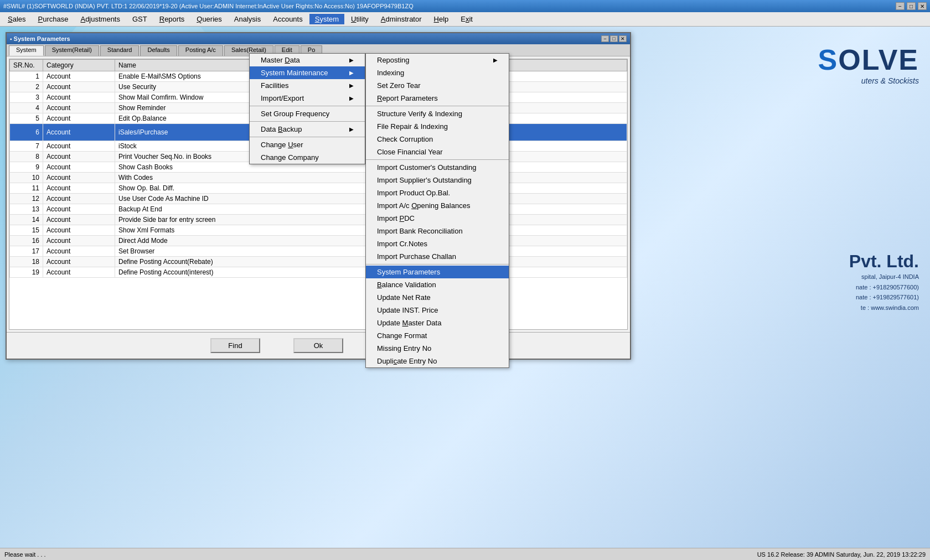 This screenshot has width=930, height=560. I want to click on tab-posting-ac: Posting A/c, so click(200, 51).